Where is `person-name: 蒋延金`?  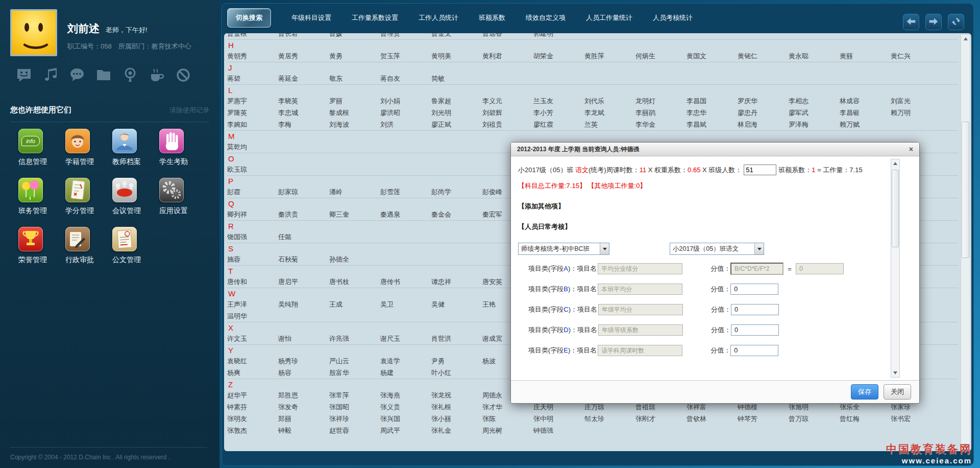 person-name: 蒋延金 is located at coordinates (304, 79).